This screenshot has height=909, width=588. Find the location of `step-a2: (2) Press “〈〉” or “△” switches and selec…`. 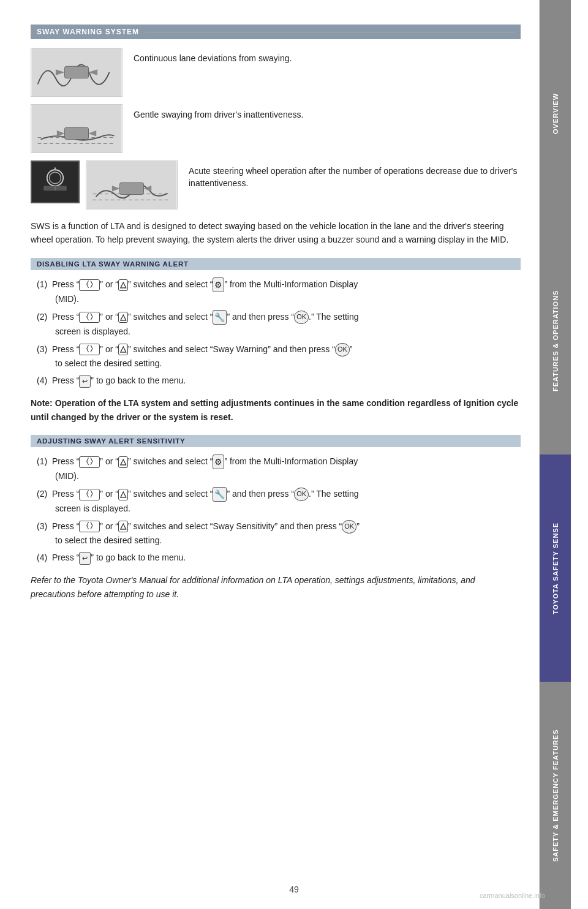

step-a2: (2) Press “〈〉” or “△” switches and selec… is located at coordinates (276, 501).